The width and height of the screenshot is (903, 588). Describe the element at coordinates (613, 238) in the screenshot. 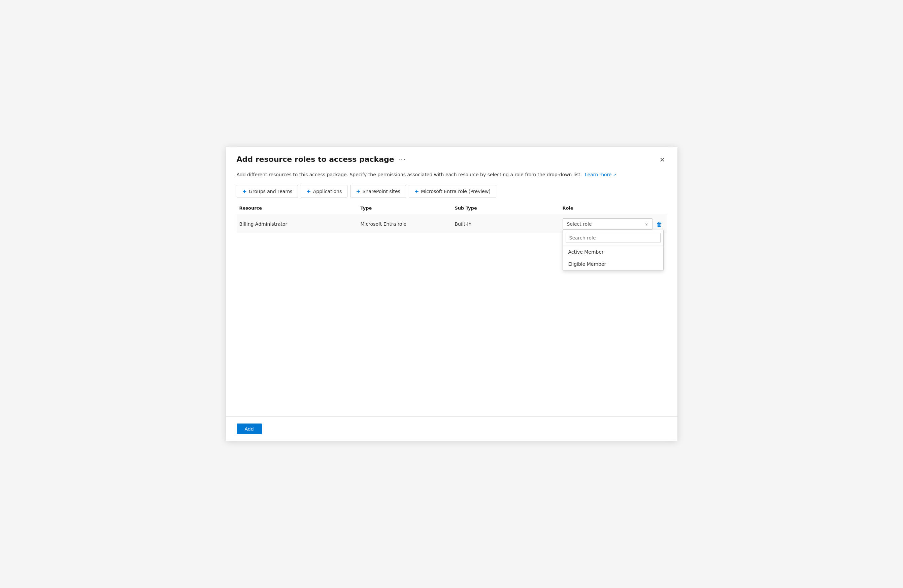

I see `search-role-input` at that location.